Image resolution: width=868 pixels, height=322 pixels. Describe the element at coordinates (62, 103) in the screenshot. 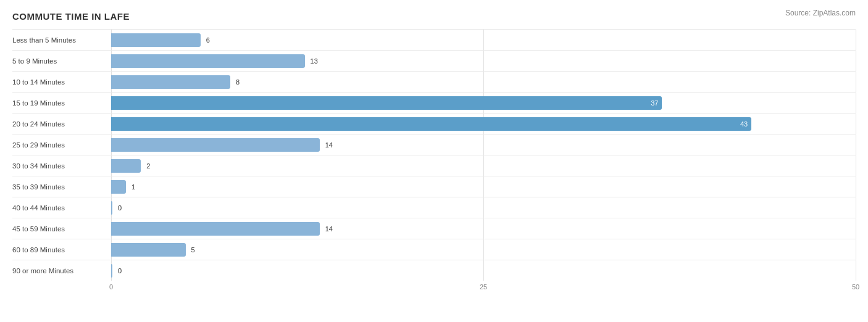

I see `bar-label: 15 to 19 Minutes` at that location.